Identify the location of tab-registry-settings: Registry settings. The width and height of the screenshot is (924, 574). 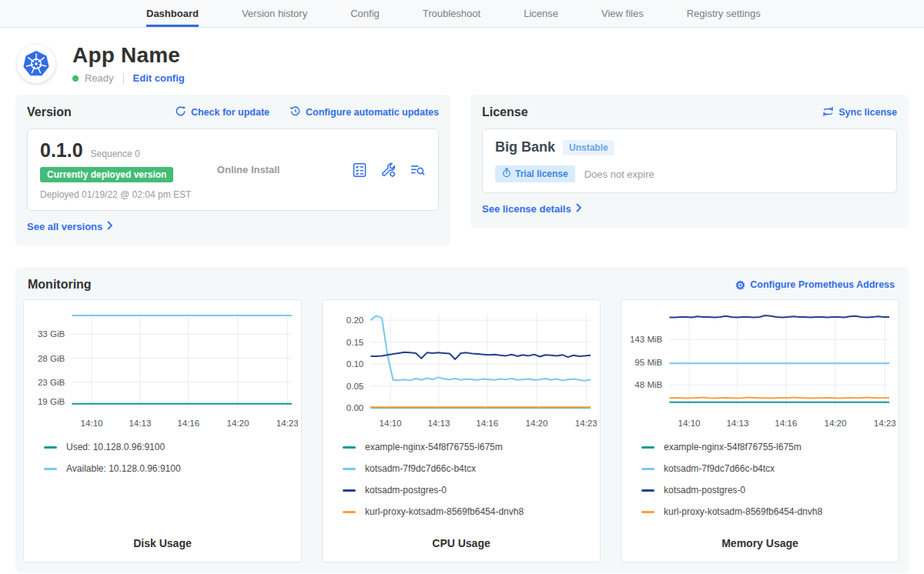
(724, 14).